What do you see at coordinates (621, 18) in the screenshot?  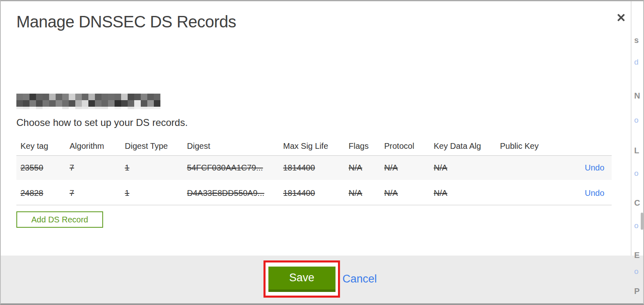 I see `close-icon` at bounding box center [621, 18].